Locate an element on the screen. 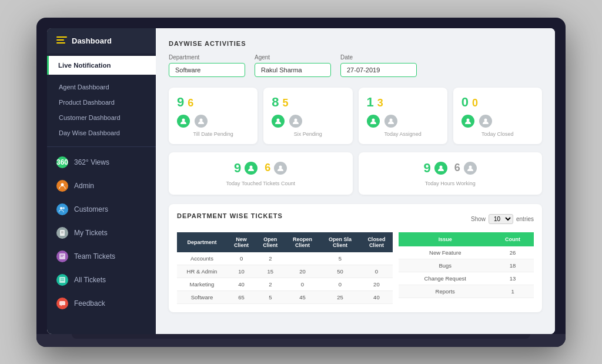  sidebar-item-agent-dashboard: Agent Dashboard is located at coordinates (101, 87).